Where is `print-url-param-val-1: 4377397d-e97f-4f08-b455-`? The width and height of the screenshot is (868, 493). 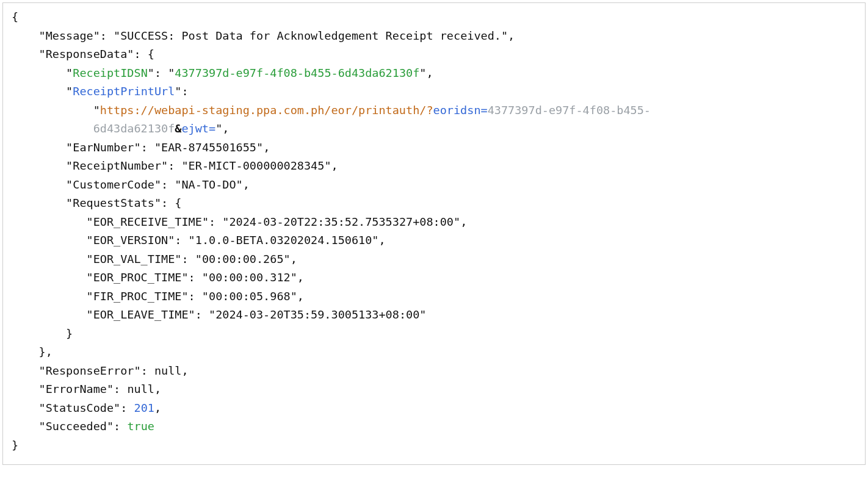
print-url-param-val-1: 4377397d-e97f-4f08-b455- is located at coordinates (569, 110).